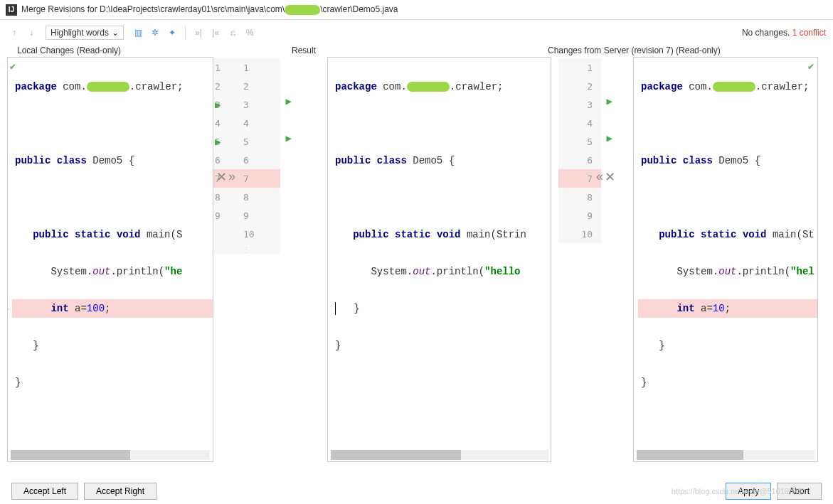 The height and width of the screenshot is (504, 833). Describe the element at coordinates (11, 10) in the screenshot. I see `app-icon: IJ` at that location.